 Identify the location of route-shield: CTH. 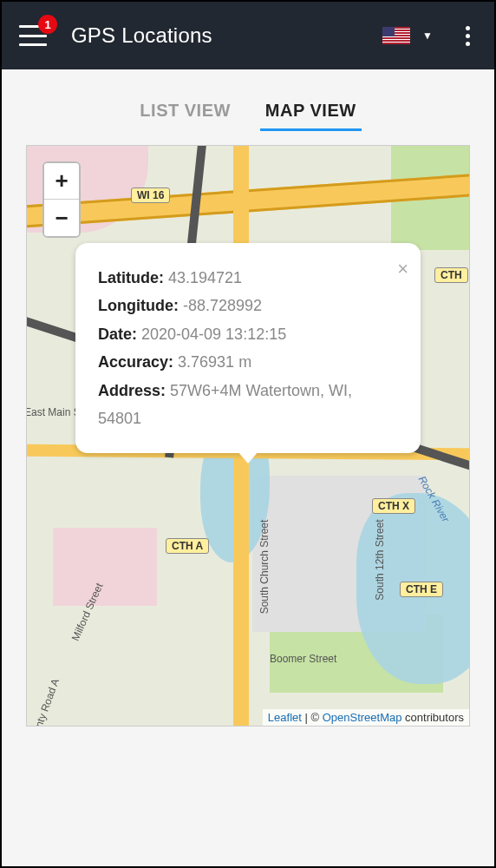
(451, 275).